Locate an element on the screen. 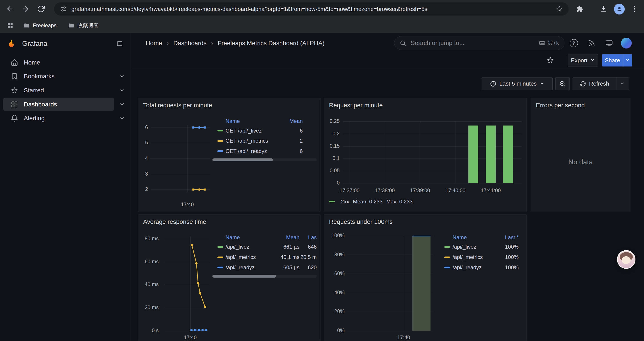 This screenshot has height=341, width=644. breadcrumb-home: Home is located at coordinates (154, 43).